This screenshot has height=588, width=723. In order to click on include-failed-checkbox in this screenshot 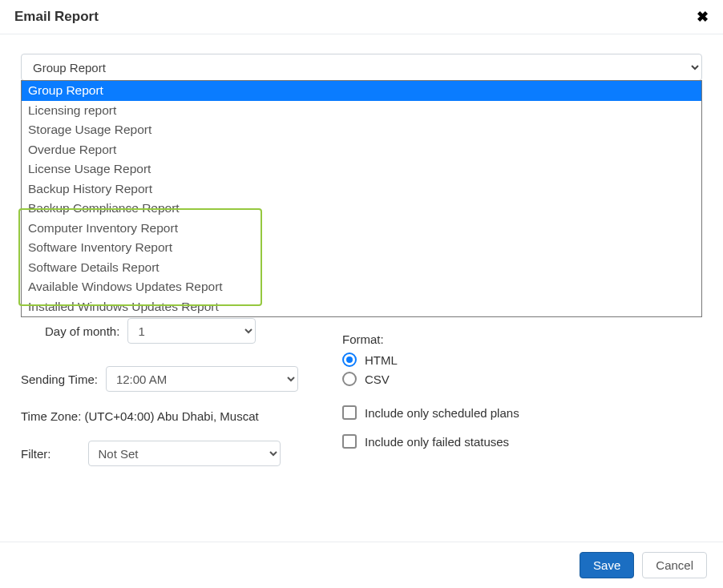, I will do `click(349, 441)`.